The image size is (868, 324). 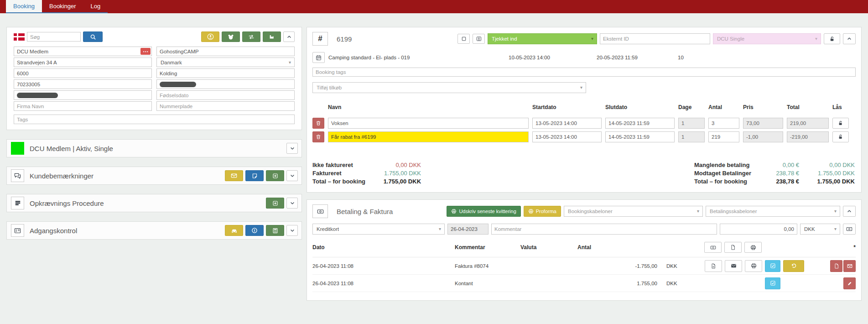 What do you see at coordinates (272, 37) in the screenshot?
I see `company-button` at bounding box center [272, 37].